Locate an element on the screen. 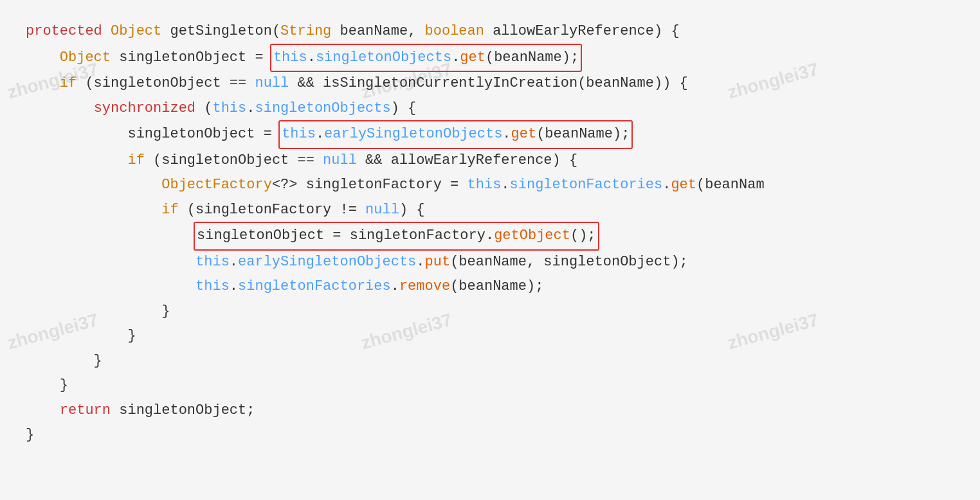 This screenshot has width=980, height=500. code-line-5: singletonObject = this.earlySingletonObj… is located at coordinates (490, 135).